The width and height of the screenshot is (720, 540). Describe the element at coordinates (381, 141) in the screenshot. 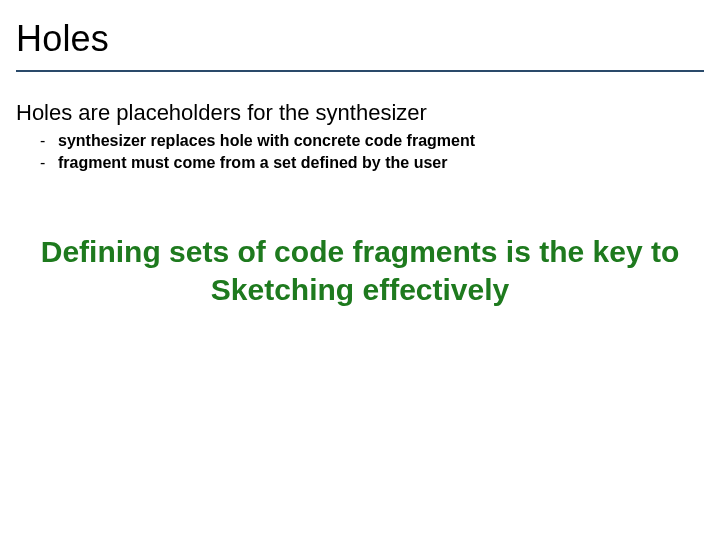

I see `list-item: synthesizer replaces hole with concrete …` at that location.